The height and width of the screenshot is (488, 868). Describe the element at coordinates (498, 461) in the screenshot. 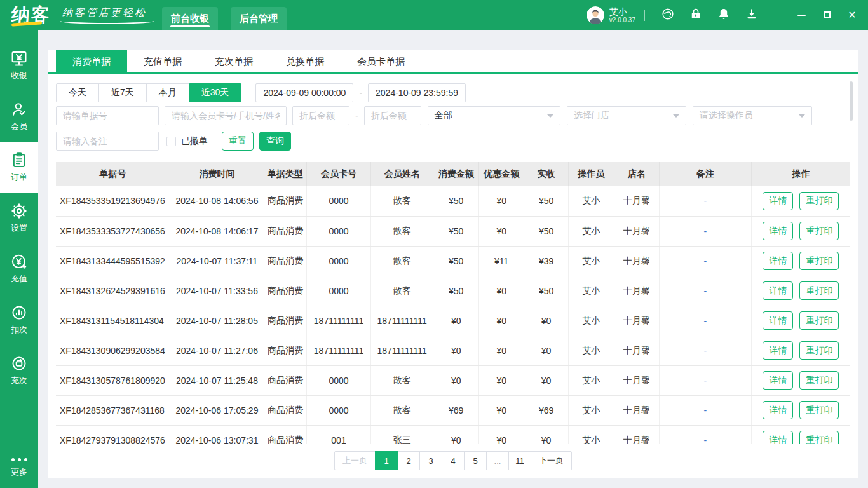

I see `page-ellipsis: ...` at that location.